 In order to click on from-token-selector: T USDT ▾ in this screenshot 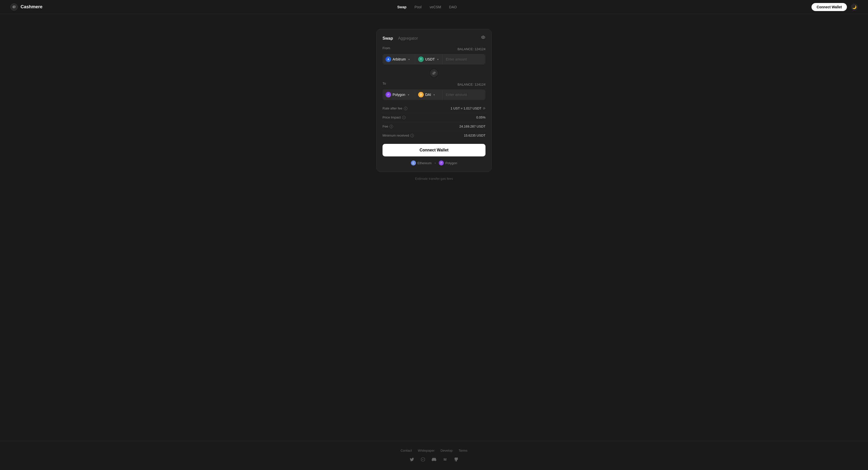, I will do `click(429, 59)`.